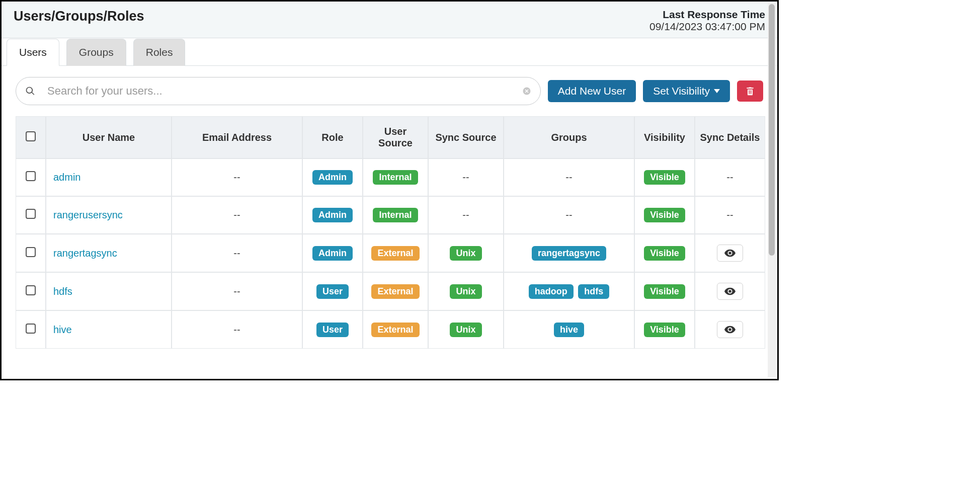 This screenshot has height=481, width=980. Describe the element at coordinates (686, 91) in the screenshot. I see `set-visibility-button: Set Visibility` at that location.